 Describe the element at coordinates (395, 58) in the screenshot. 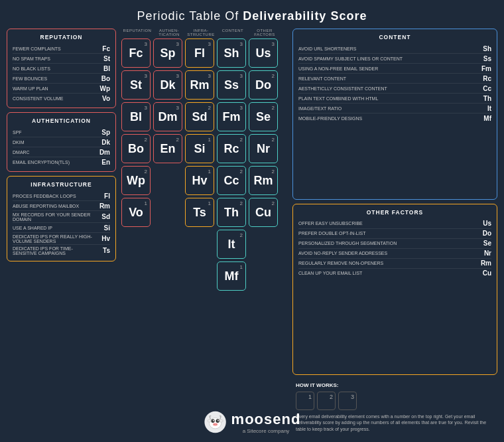

I see `info-row: AVOID SPAMMY SUBJECT LINES OR CONTENTSs` at that location.